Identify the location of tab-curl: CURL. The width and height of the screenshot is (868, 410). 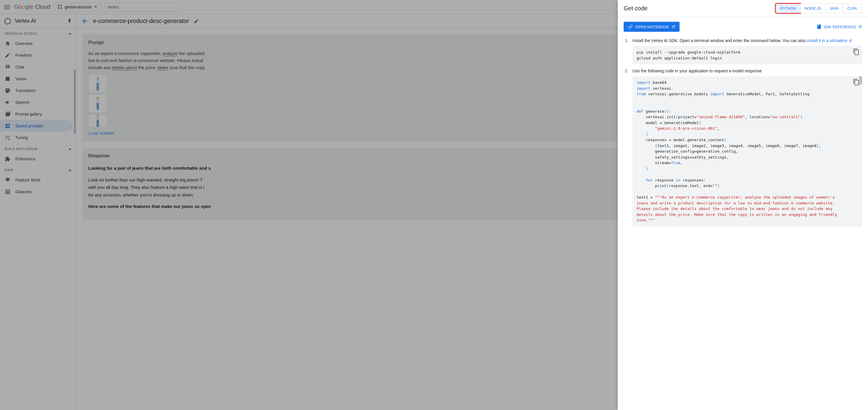
(852, 8).